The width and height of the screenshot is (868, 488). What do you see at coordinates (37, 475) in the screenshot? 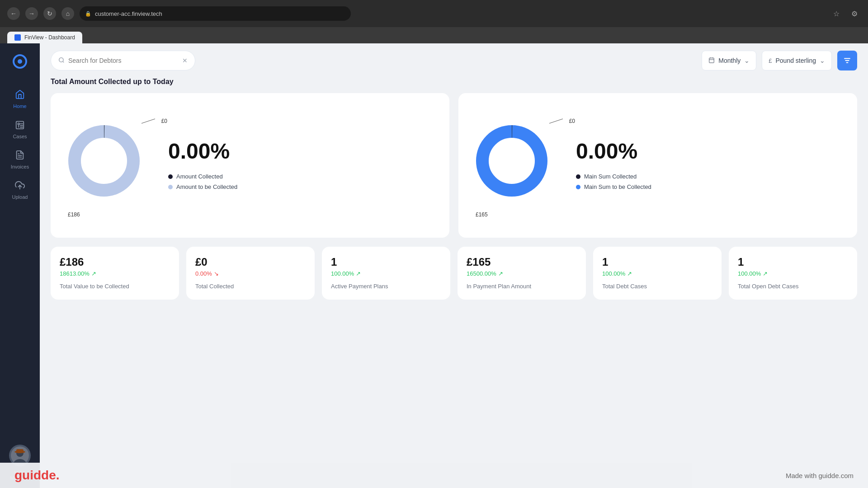
I see `guidde-logo: guidde.` at bounding box center [37, 475].